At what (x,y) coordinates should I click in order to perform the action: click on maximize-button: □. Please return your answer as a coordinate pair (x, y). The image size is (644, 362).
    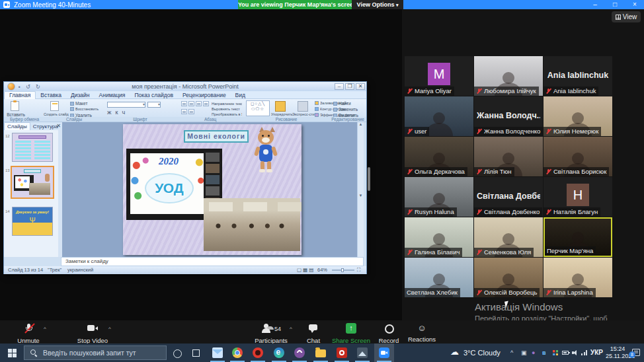
    Looking at the image, I should click on (615, 5).